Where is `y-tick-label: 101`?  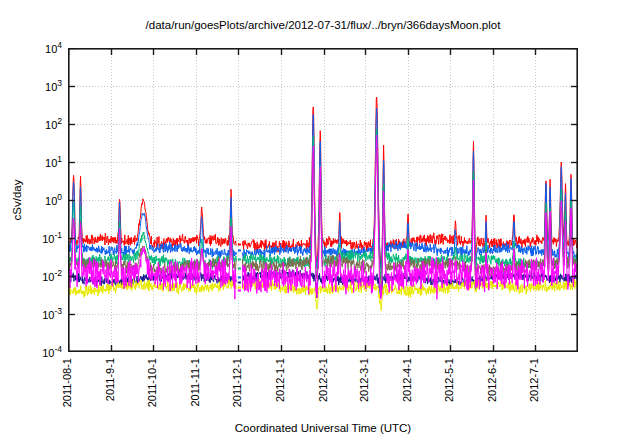 y-tick-label: 101 is located at coordinates (42, 162).